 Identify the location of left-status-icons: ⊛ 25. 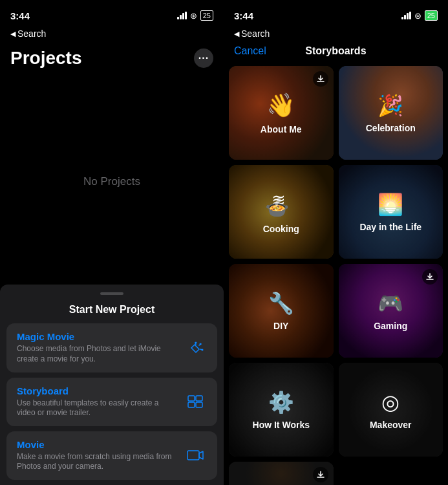
(195, 16).